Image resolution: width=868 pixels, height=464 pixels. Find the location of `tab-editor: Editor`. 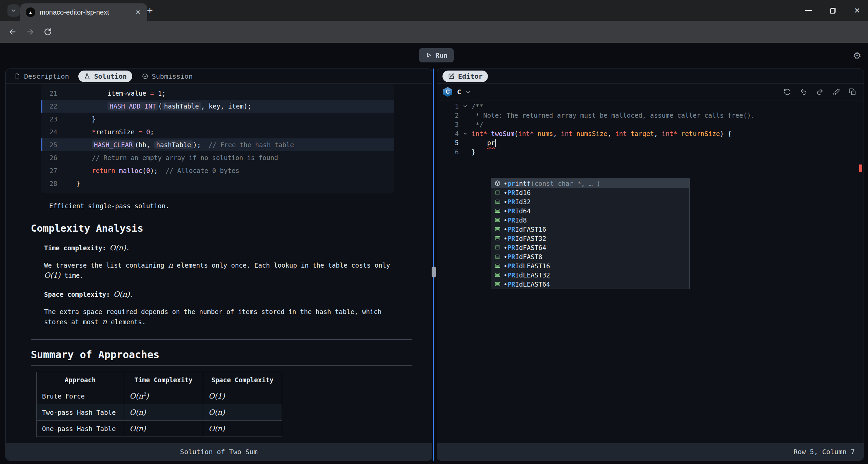

tab-editor: Editor is located at coordinates (465, 76).